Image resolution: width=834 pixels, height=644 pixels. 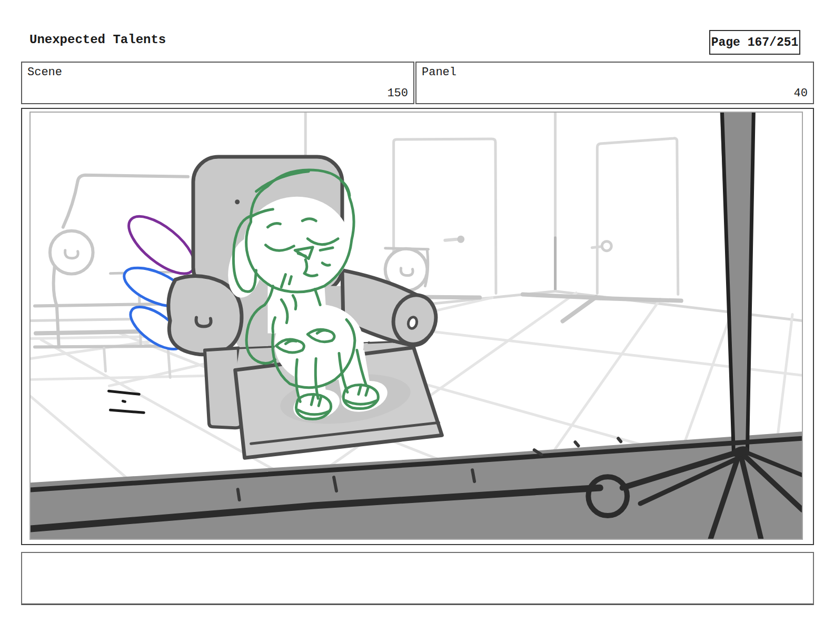 What do you see at coordinates (237, 202) in the screenshot?
I see `recliner-button-left` at bounding box center [237, 202].